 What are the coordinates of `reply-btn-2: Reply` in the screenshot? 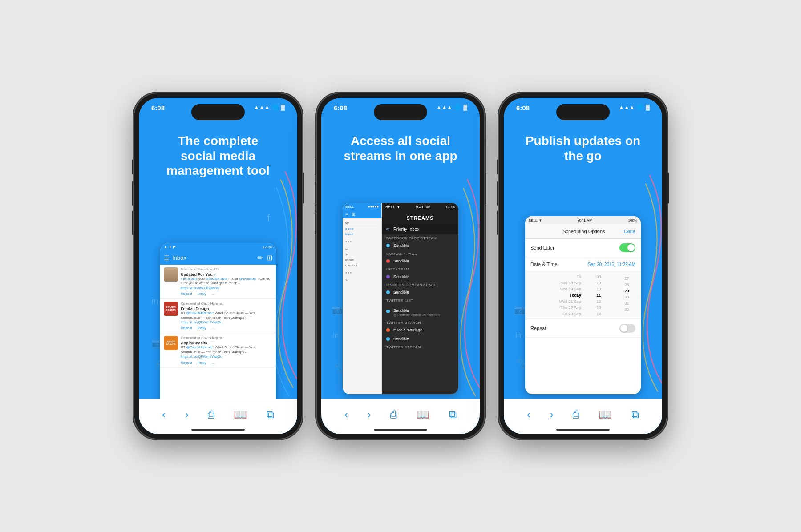 It's located at (202, 328).